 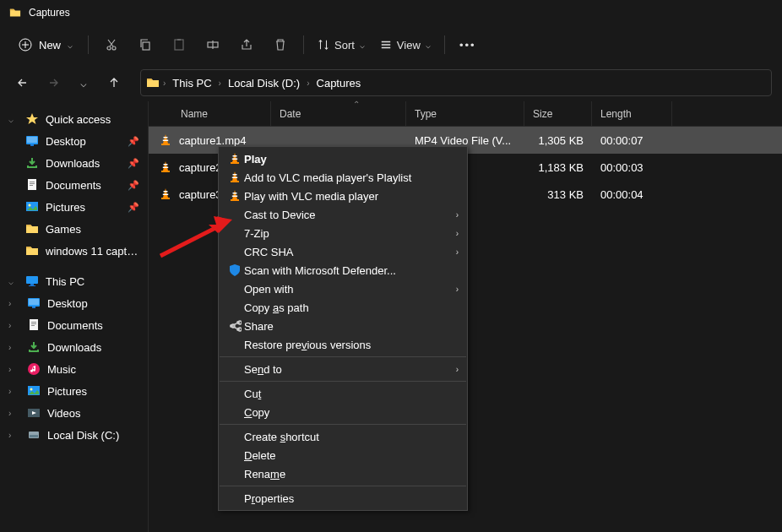 What do you see at coordinates (74, 347) in the screenshot?
I see `sidebar-item: ›Downloads` at bounding box center [74, 347].